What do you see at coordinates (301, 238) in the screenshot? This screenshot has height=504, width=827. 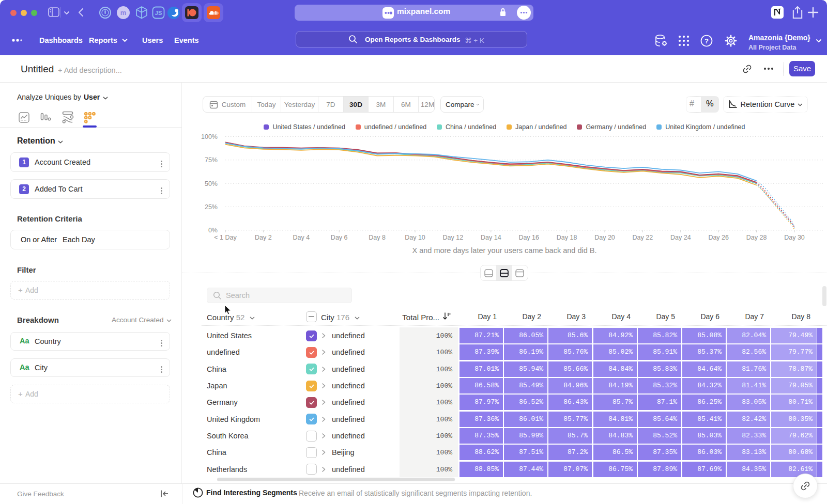 I see `svg-text: Day 4` at bounding box center [301, 238].